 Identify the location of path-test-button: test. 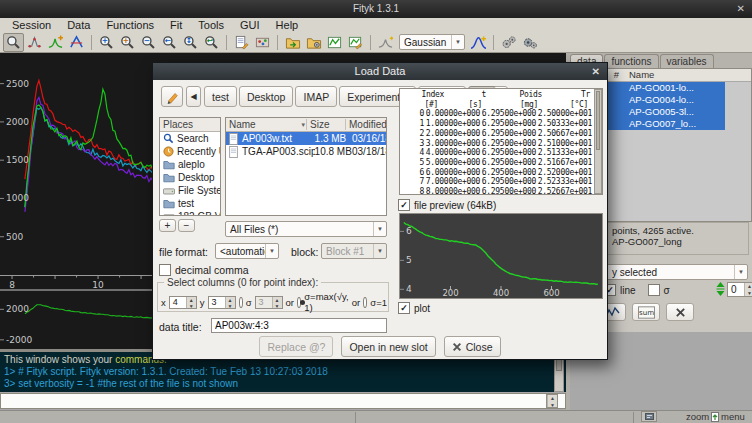
(220, 96).